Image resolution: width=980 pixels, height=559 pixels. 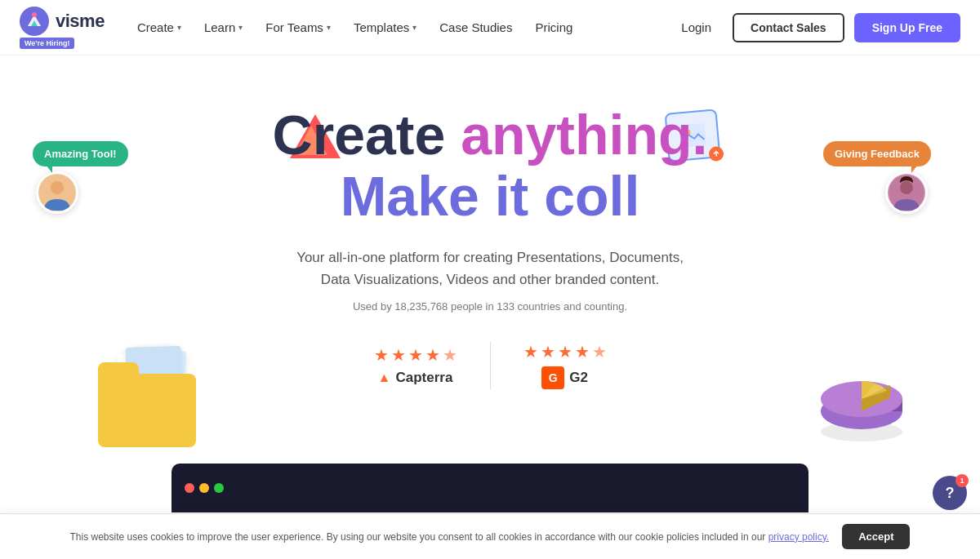 What do you see at coordinates (34, 21) in the screenshot?
I see `visme-logo-icon` at bounding box center [34, 21].